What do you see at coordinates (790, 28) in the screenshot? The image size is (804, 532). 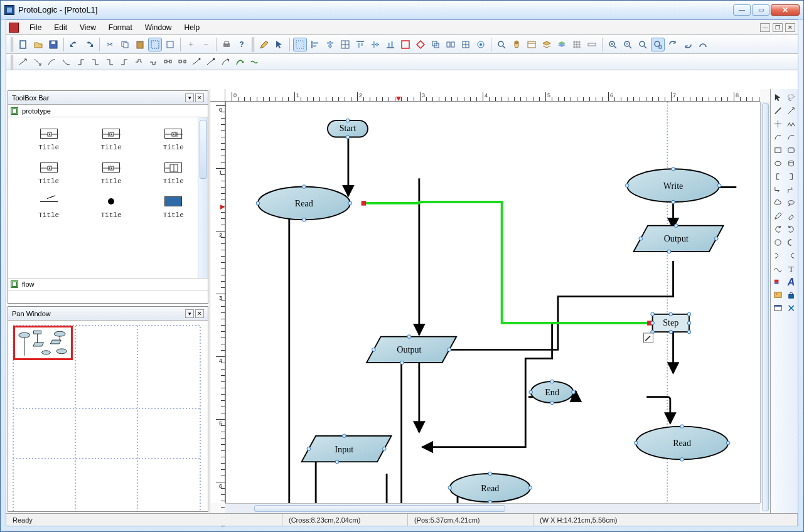 I see `mdi-close-button: ✕` at bounding box center [790, 28].